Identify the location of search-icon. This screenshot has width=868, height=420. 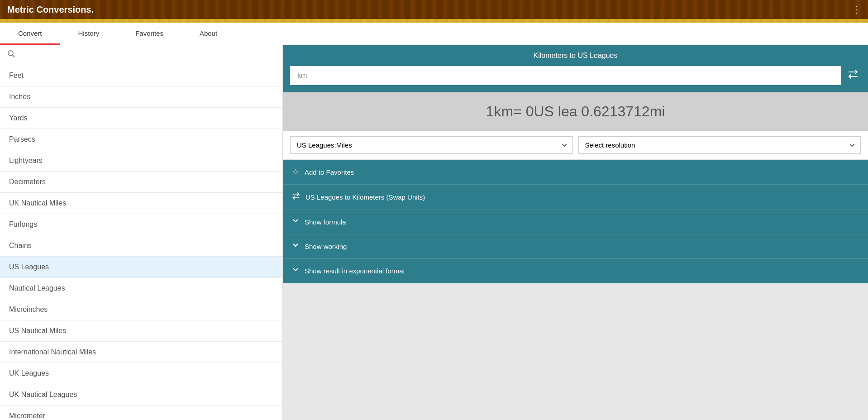
(11, 55).